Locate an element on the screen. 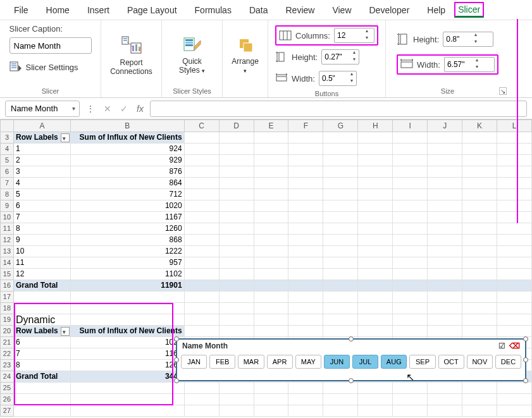  cell: 1 is located at coordinates (42, 149).